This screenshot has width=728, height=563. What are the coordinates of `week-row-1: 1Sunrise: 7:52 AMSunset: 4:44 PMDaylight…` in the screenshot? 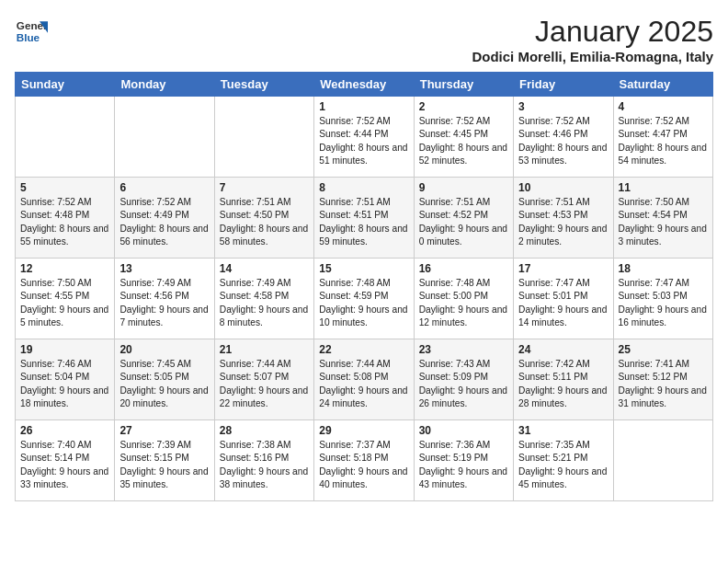 It's located at (364, 137).